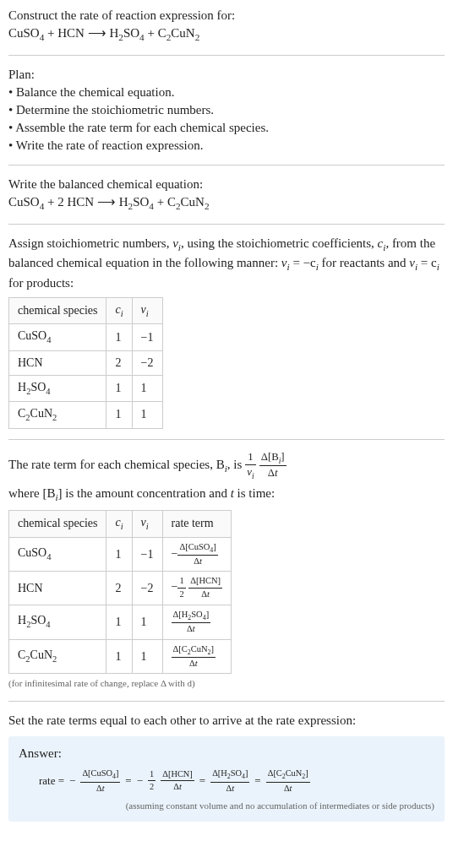  What do you see at coordinates (226, 128) in the screenshot?
I see `plan-item: • Assemble the rate term for each chemic…` at bounding box center [226, 128].